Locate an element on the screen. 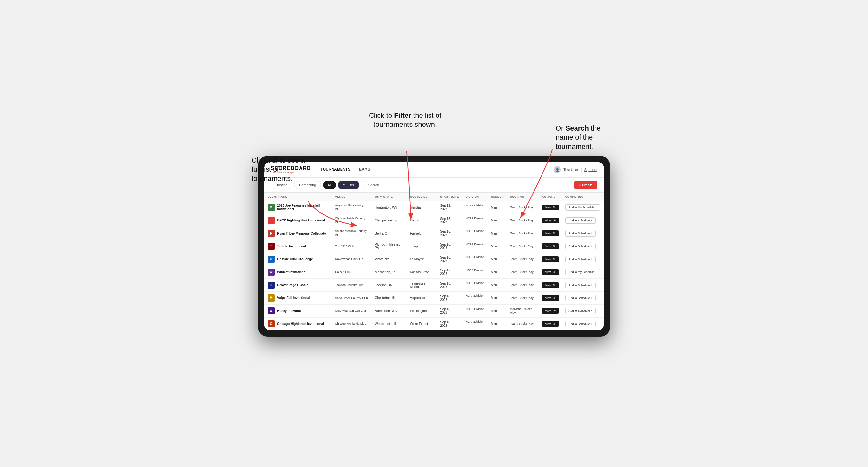 The height and width of the screenshot is (467, 868). col-city: CITY, STATE is located at coordinates (389, 197).